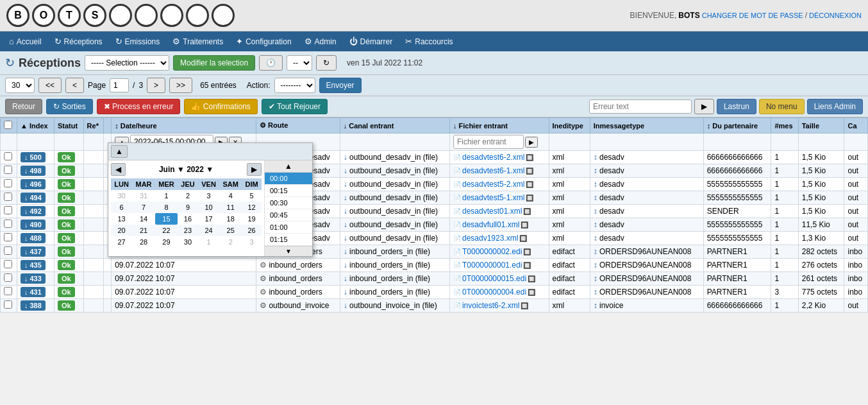 The image size is (868, 405). I want to click on row-index-2: ↓ 496, so click(33, 184).